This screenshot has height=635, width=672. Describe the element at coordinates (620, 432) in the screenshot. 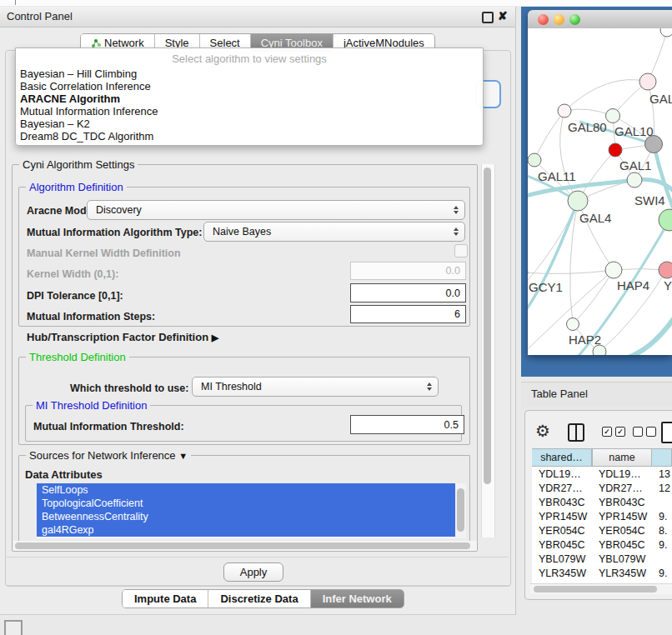

I see `checked-box-icon: ✓` at that location.